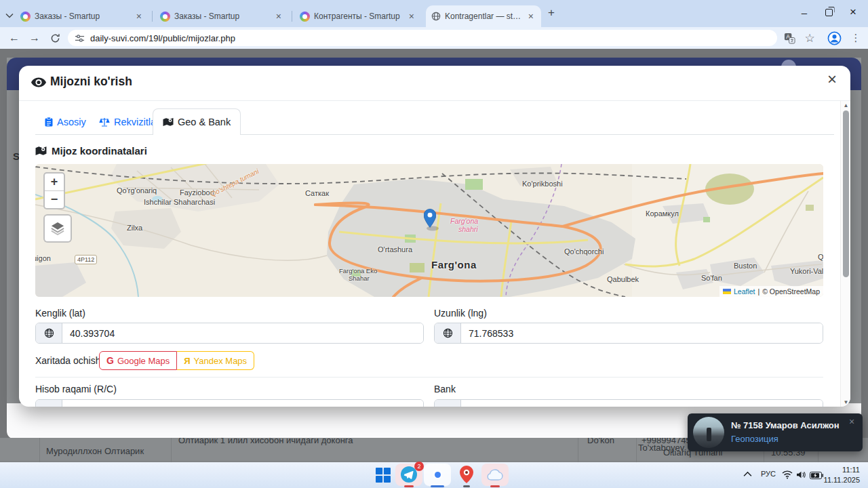 The height and width of the screenshot is (488, 868). What do you see at coordinates (755, 439) in the screenshot?
I see `toast-geo-link: Геопозиция` at bounding box center [755, 439].